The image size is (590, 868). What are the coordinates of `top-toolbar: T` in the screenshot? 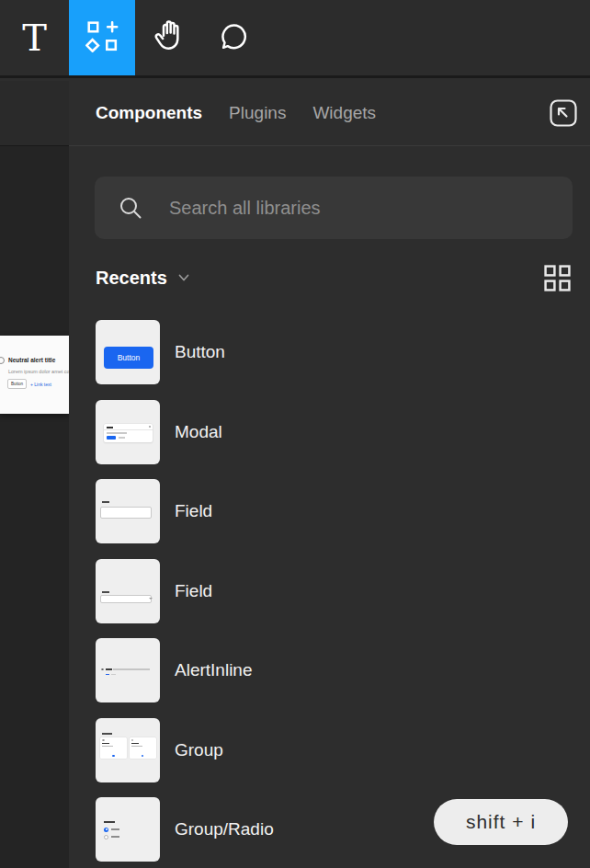 It's located at (295, 39).